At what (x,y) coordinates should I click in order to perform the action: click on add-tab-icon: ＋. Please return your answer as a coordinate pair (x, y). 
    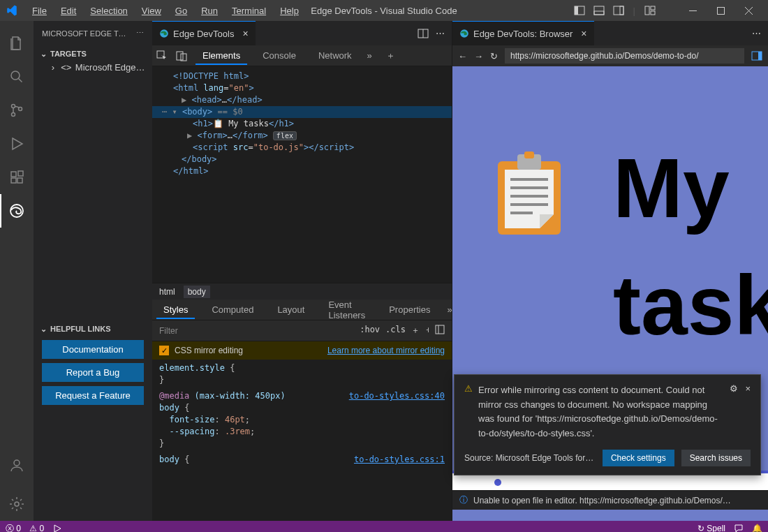
    Looking at the image, I should click on (391, 56).